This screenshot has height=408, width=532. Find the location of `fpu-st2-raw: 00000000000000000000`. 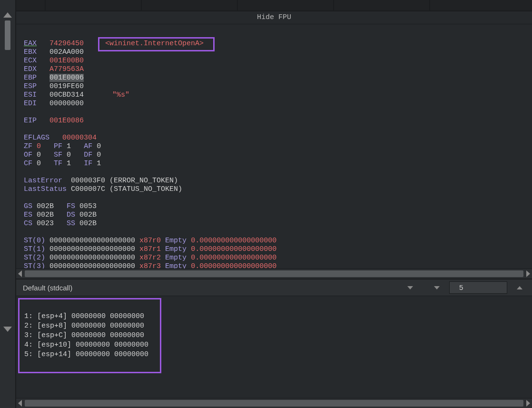

fpu-st2-raw: 00000000000000000000 is located at coordinates (92, 258).